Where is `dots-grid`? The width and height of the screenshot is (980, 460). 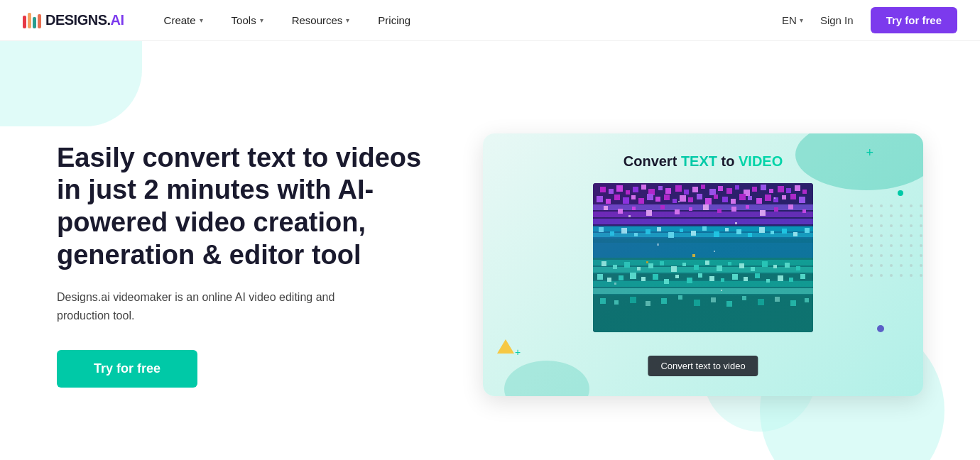
dots-grid is located at coordinates (886, 243).